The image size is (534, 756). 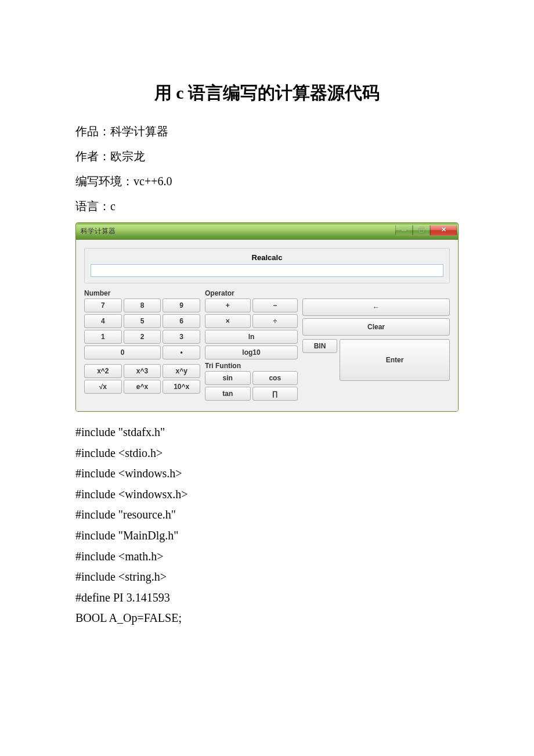 I want to click on doc-title: 用 c 语言编写的计算器源代码, so click(x=267, y=93).